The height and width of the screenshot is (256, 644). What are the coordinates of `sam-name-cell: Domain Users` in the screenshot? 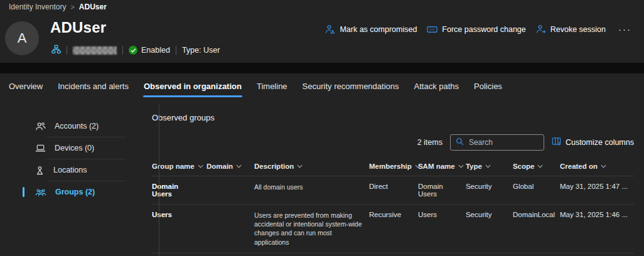 It's located at (442, 190).